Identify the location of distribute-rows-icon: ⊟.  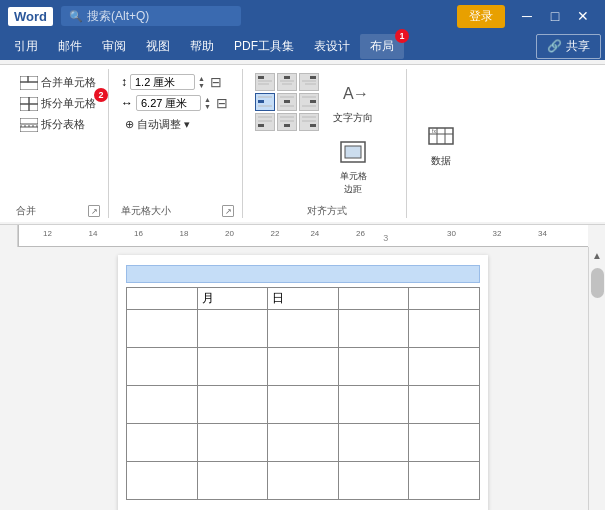
(216, 82).